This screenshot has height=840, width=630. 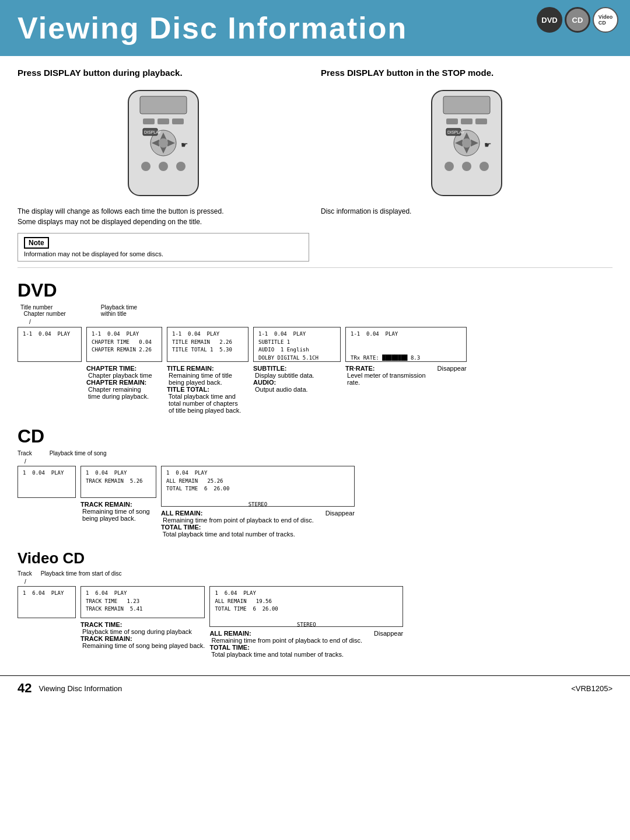 I want to click on cd-playback-annotation: Playback time of song, so click(x=78, y=453).